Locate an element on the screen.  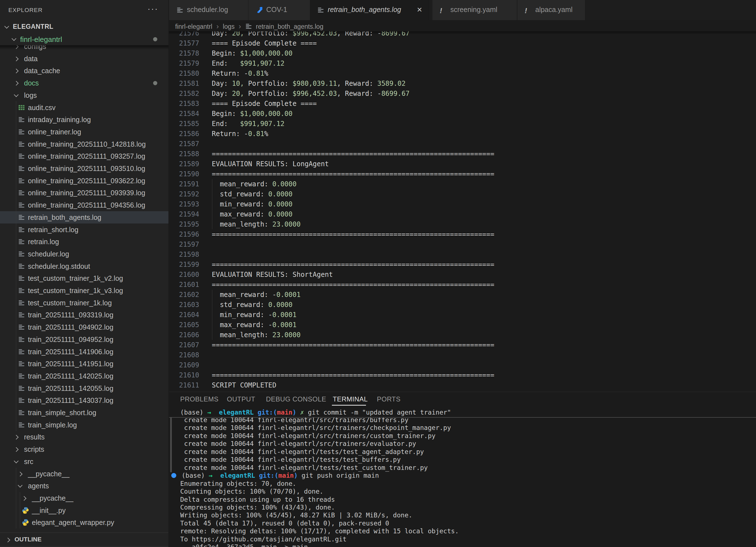
terminal-output-line: Delta compression using up to 16 threads is located at coordinates (258, 499).